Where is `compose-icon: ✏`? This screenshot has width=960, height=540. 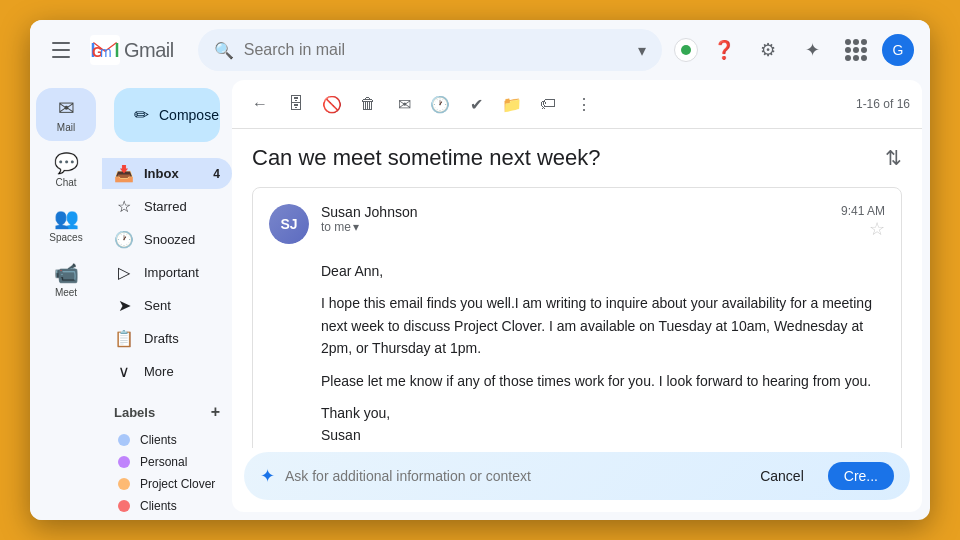
compose-icon: ✏ is located at coordinates (142, 115).